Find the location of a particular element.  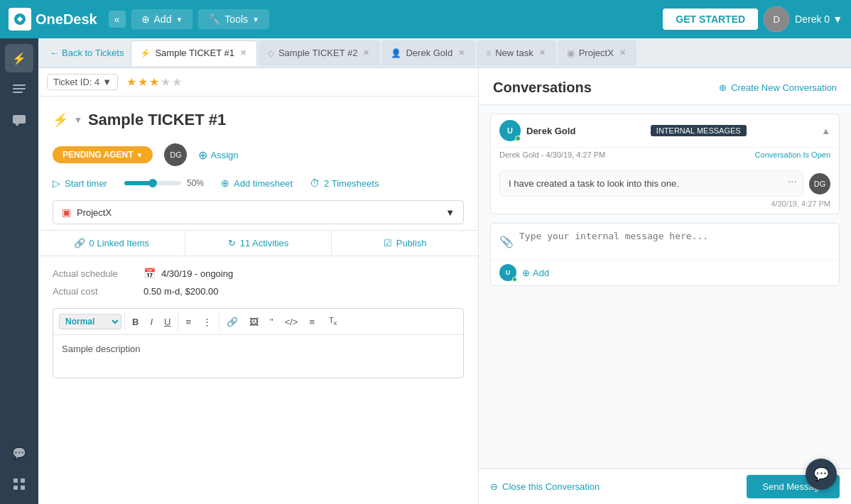

timesheets-button: ⏱ 2 Timesheets is located at coordinates (344, 183).